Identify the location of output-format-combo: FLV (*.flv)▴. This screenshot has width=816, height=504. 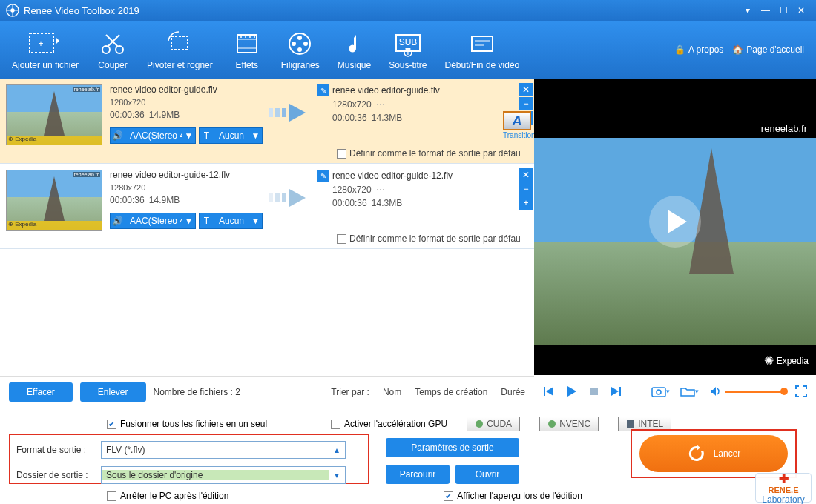
(223, 450).